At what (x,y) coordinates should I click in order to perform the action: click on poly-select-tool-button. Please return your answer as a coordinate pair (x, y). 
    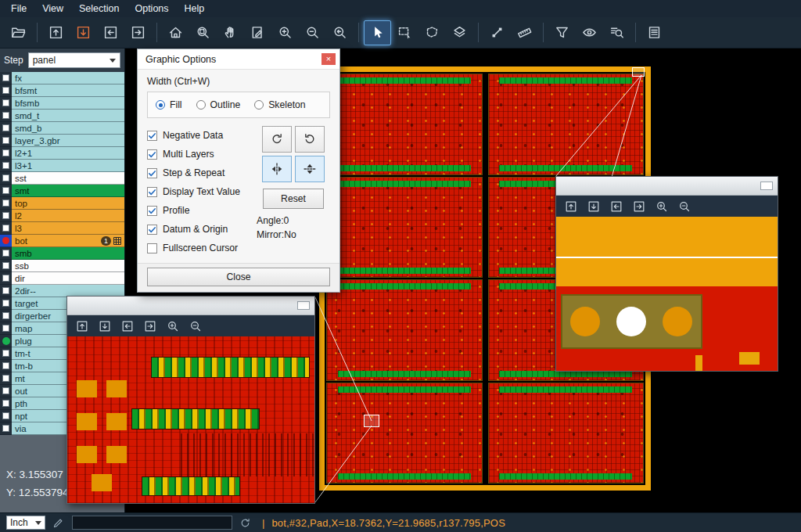
    Looking at the image, I should click on (432, 33).